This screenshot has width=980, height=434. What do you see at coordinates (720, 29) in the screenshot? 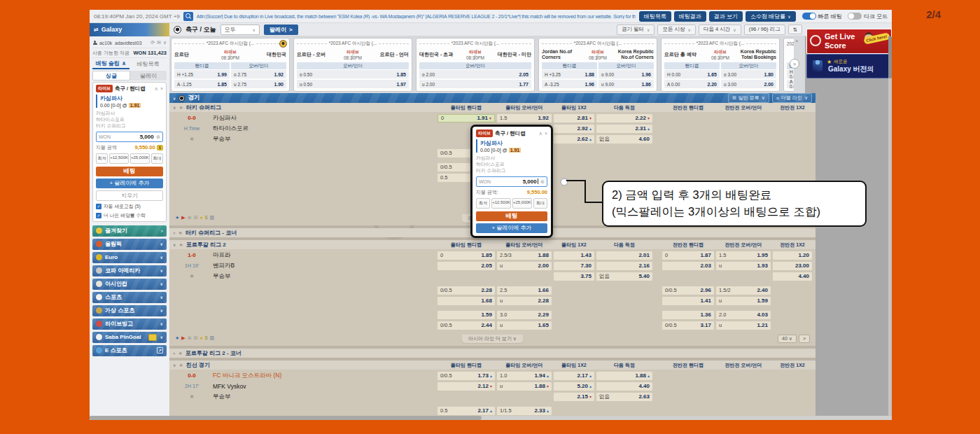
I see `filter-dropdown: 다음 4 시간∨` at bounding box center [720, 29].